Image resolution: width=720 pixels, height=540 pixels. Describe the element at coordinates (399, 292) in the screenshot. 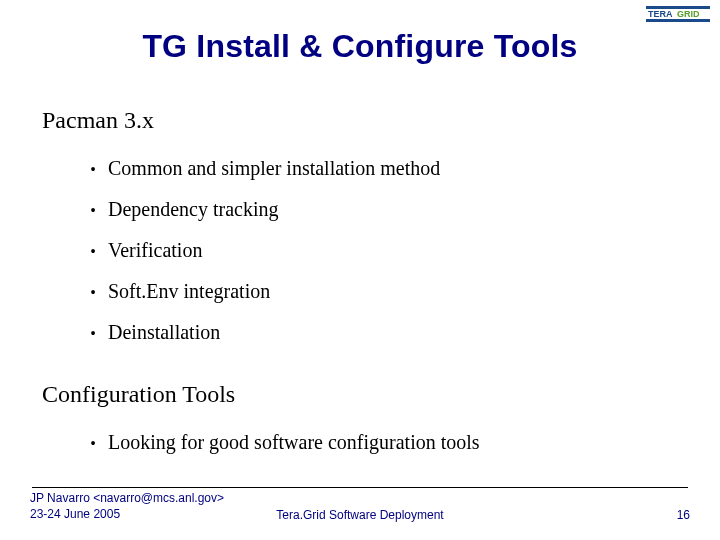

I see `list-item: •Soft.Env integration` at that location.